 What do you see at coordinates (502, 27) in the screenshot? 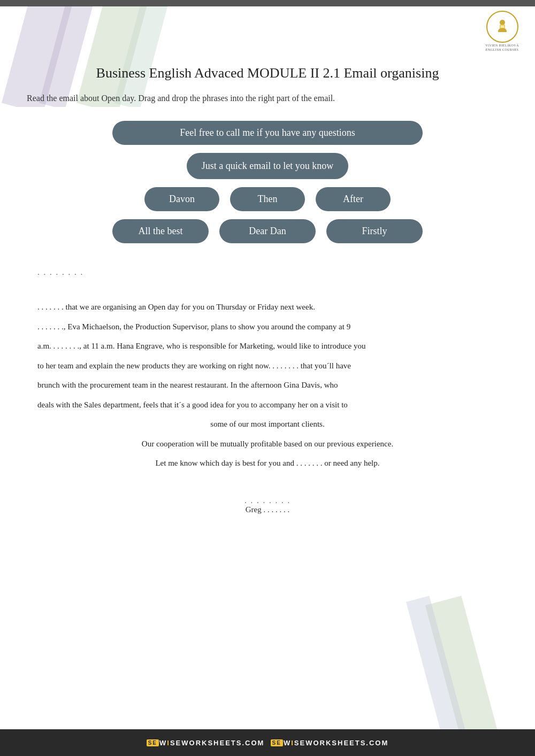
I see `logo-icon` at bounding box center [502, 27].